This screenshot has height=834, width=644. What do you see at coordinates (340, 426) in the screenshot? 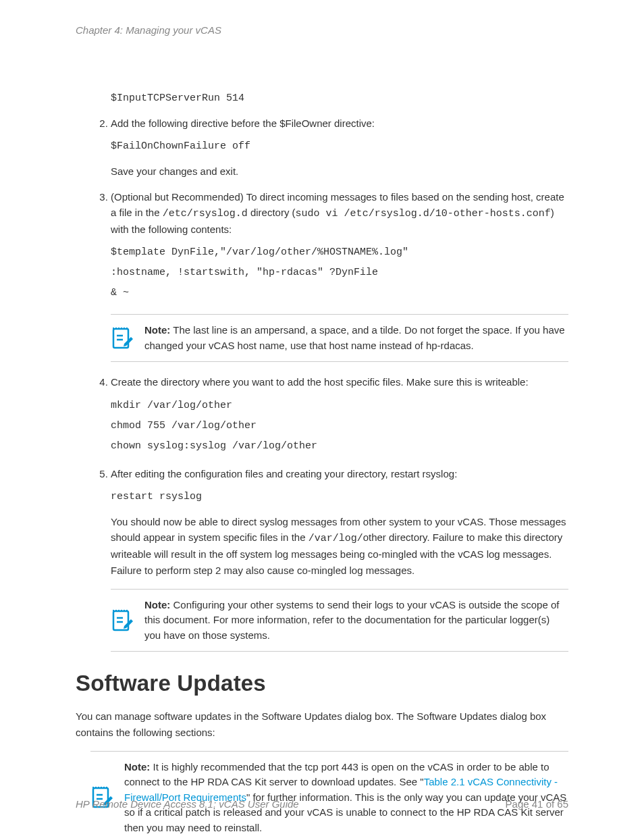
I see `step4-code: mkdir /var/log/other chmod 755 /var/log/…` at bounding box center [340, 426].